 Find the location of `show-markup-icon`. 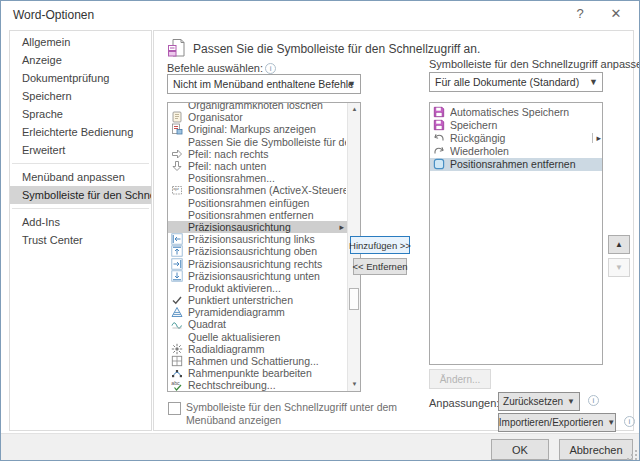

show-markup-icon is located at coordinates (178, 129).